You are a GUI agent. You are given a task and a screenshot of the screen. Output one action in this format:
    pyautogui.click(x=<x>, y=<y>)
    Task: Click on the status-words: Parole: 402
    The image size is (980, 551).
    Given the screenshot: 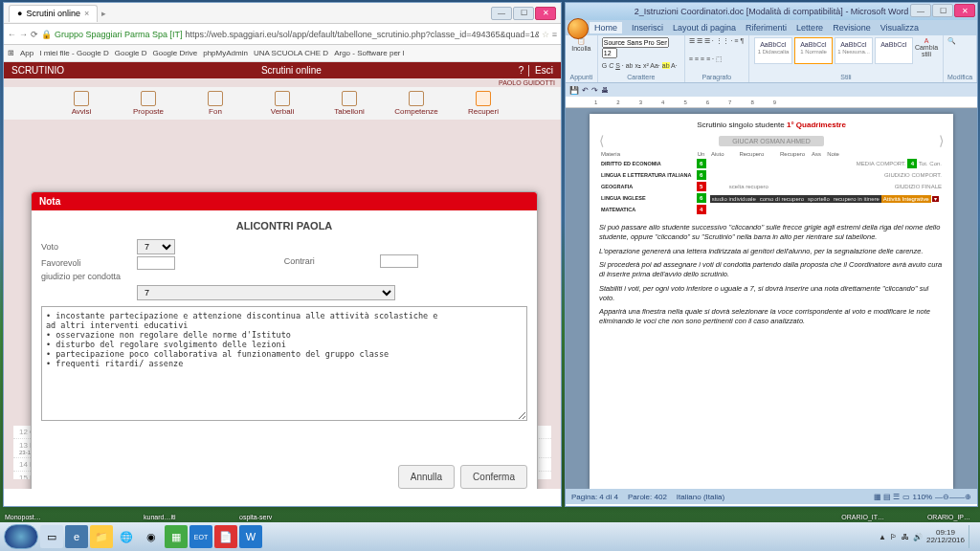 What is the action you would take?
    pyautogui.click(x=647, y=497)
    